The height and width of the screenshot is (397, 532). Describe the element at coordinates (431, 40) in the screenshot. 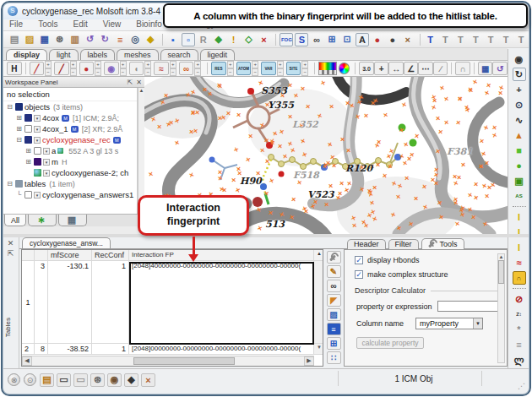

I see `pillar-blue-icon: T` at that location.